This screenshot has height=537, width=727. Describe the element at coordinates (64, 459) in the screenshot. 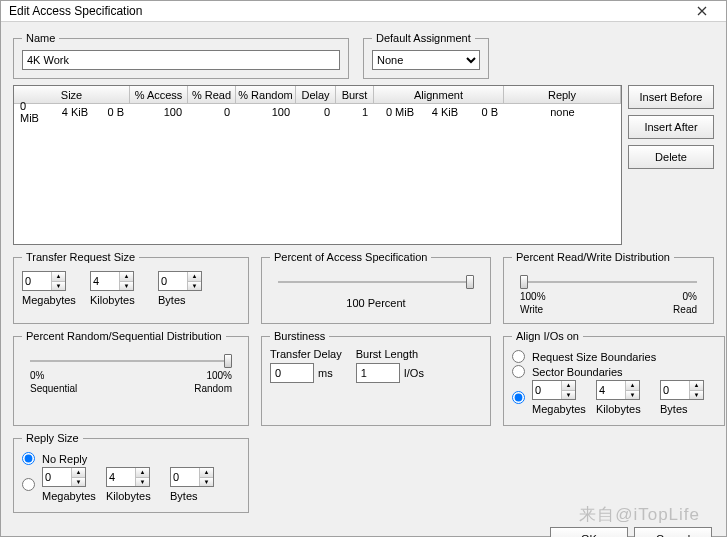

I see `reply-noreply-label: No Reply` at that location.